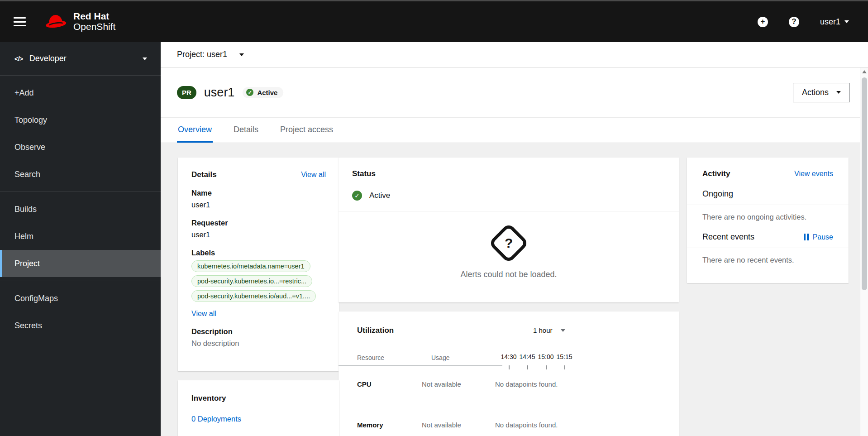  What do you see at coordinates (818, 237) in the screenshot?
I see `pause-button: Pause` at bounding box center [818, 237].